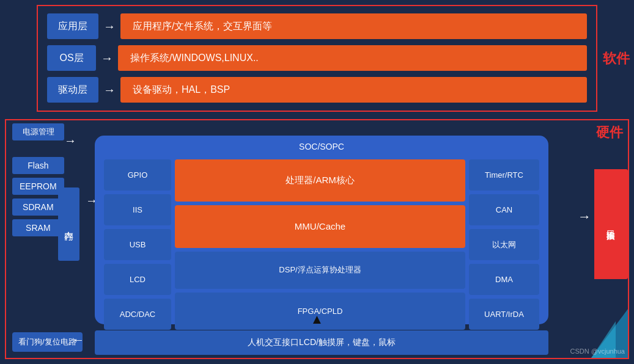 The width and height of the screenshot is (634, 364). What do you see at coordinates (317, 319) in the screenshot?
I see `bottom-up-arrow-icon: ▲` at bounding box center [317, 319].